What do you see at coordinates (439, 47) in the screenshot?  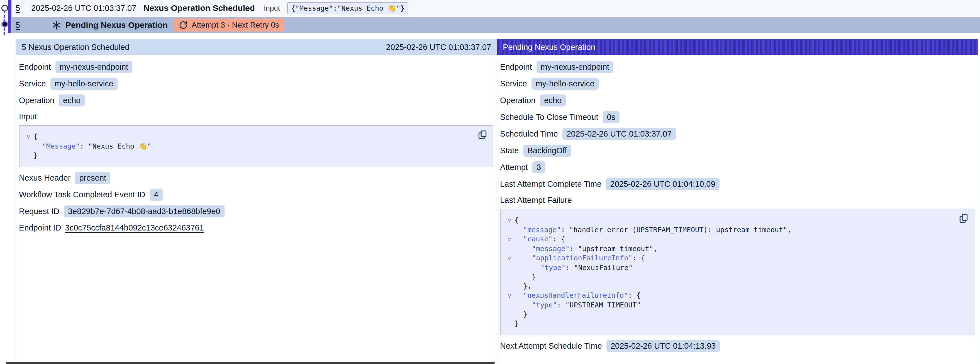 I see `panel-timestamp: 2025-02-26 UTC 01:03:37.07` at bounding box center [439, 47].